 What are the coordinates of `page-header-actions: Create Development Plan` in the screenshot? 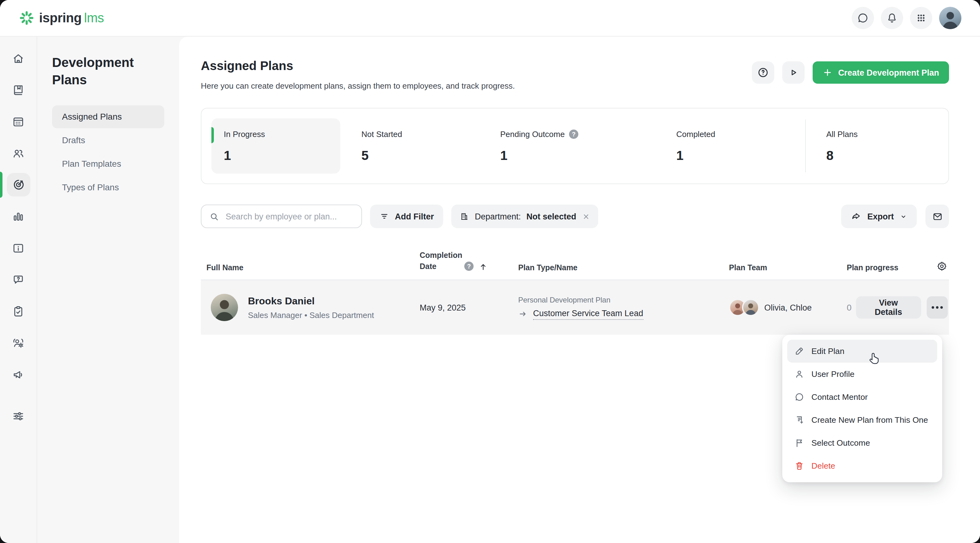 It's located at (851, 72).